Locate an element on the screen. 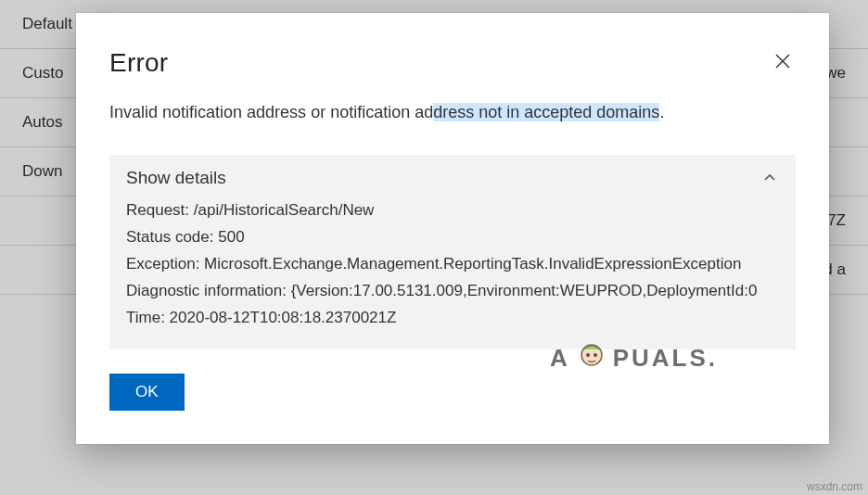  details-header-label: Show details is located at coordinates (176, 178).